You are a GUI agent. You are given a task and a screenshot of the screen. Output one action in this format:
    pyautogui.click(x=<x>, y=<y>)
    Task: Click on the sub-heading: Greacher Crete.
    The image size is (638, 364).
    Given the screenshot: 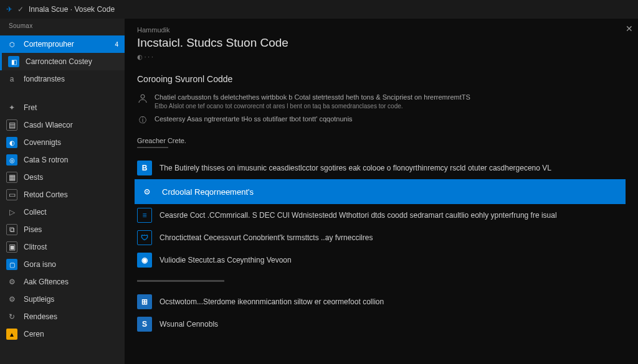 What is the action you would take?
    pyautogui.click(x=381, y=141)
    